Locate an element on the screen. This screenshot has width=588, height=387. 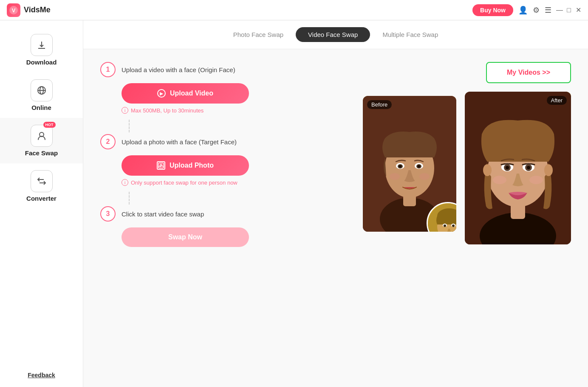
swap-now-label: Swap Now is located at coordinates (185, 237).